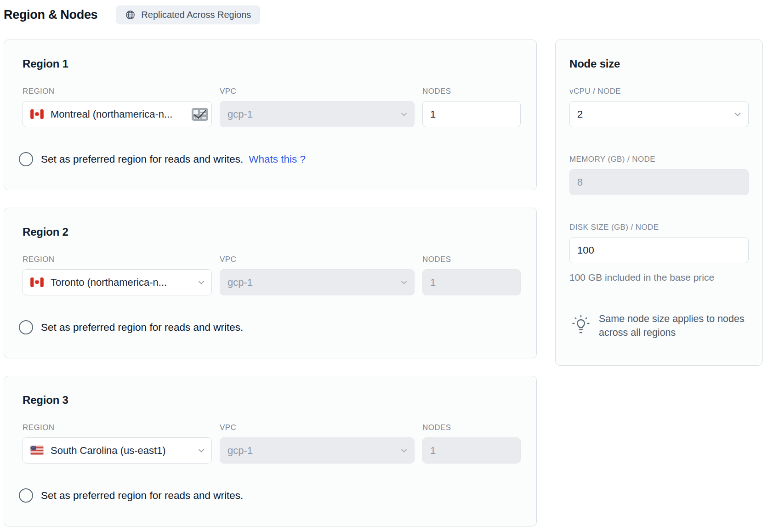 The image size is (773, 532). Describe the element at coordinates (51, 15) in the screenshot. I see `page-title: Region & Nodes` at that location.